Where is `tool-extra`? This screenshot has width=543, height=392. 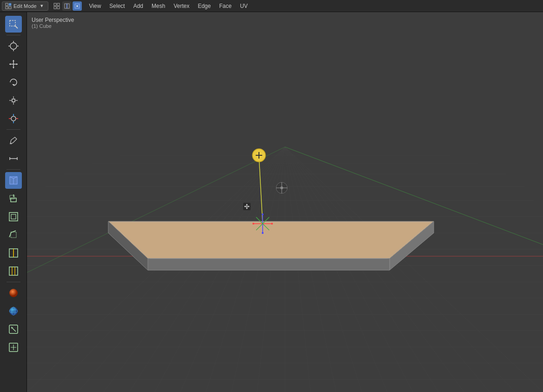 tool-extra is located at coordinates (13, 347).